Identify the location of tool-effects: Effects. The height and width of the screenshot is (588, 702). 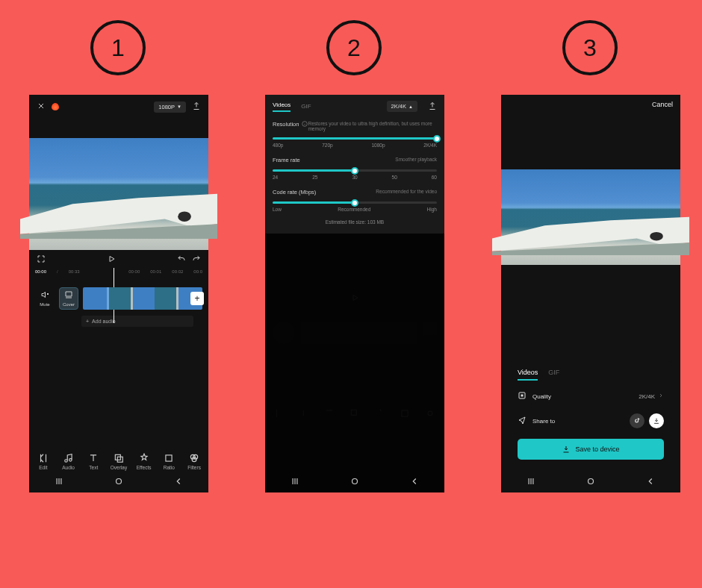
(144, 461).